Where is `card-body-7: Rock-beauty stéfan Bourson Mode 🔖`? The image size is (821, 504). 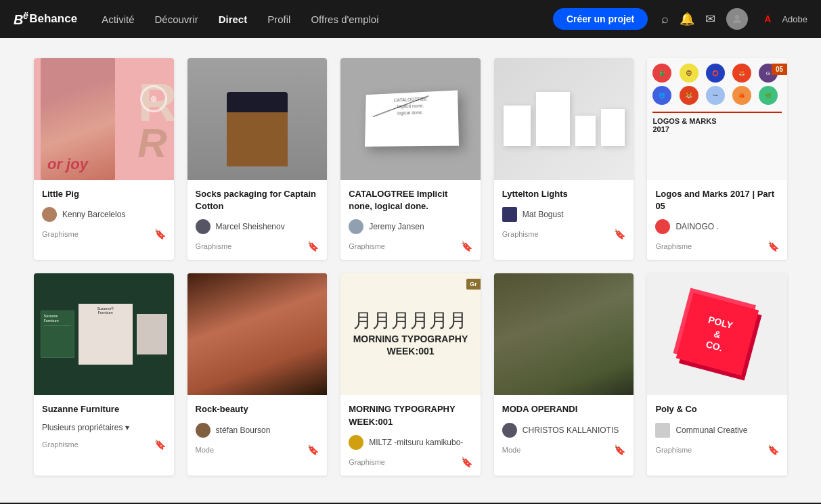 card-body-7: Rock-beauty stéfan Bourson Mode 🔖 is located at coordinates (257, 429).